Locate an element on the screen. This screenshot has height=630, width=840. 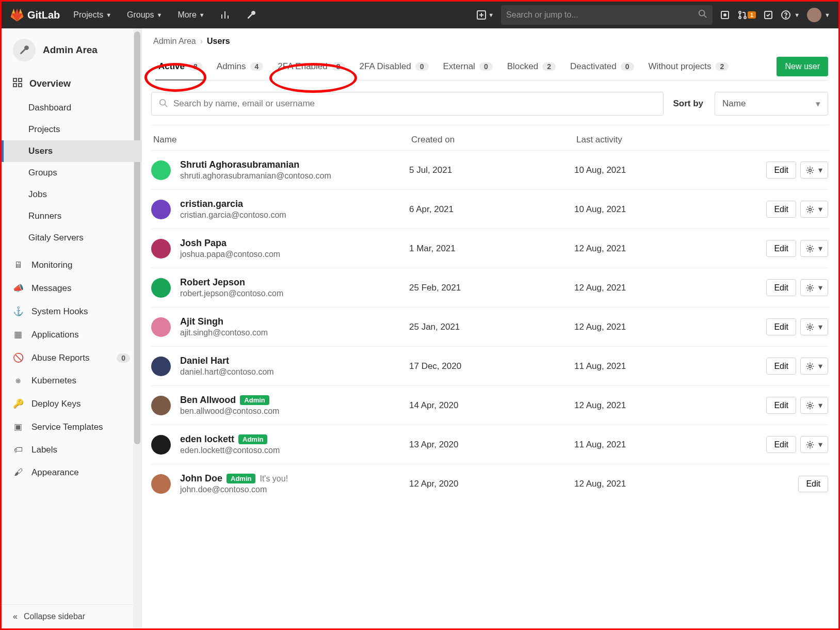
user-email: cristian.garcia@contoso.com is located at coordinates (233, 215).